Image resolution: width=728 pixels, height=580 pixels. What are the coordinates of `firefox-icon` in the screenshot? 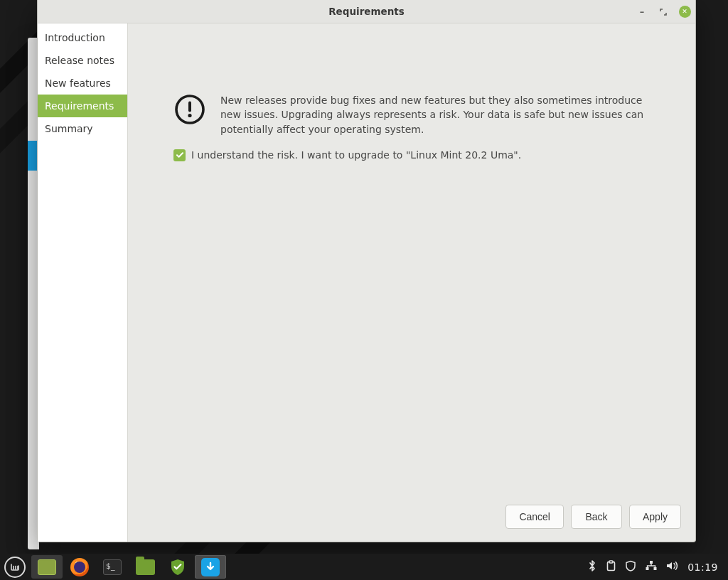 It's located at (80, 567).